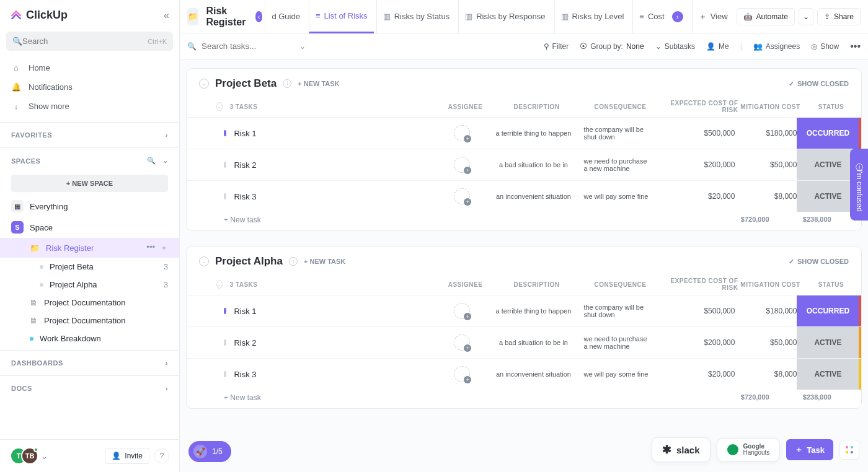 Image resolution: width=868 pixels, height=472 pixels. What do you see at coordinates (749, 450) in the screenshot?
I see `hangouts-card: GoogleHangouts` at bounding box center [749, 450].